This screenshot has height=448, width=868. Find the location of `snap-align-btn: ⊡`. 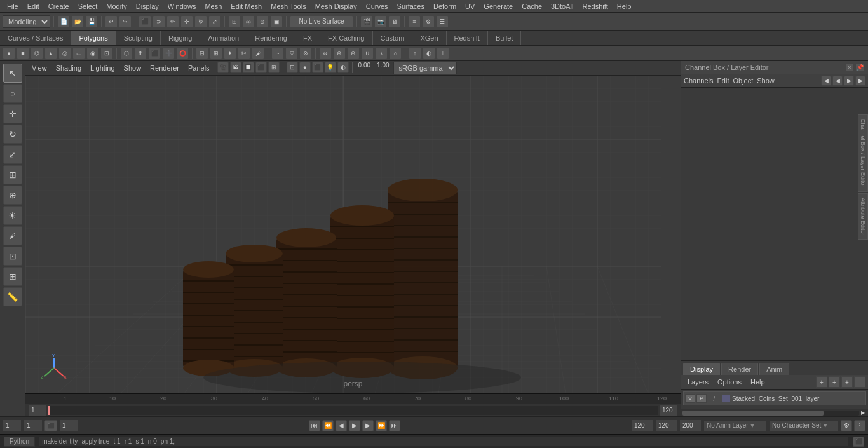

snap-align-btn: ⊡ is located at coordinates (13, 256).